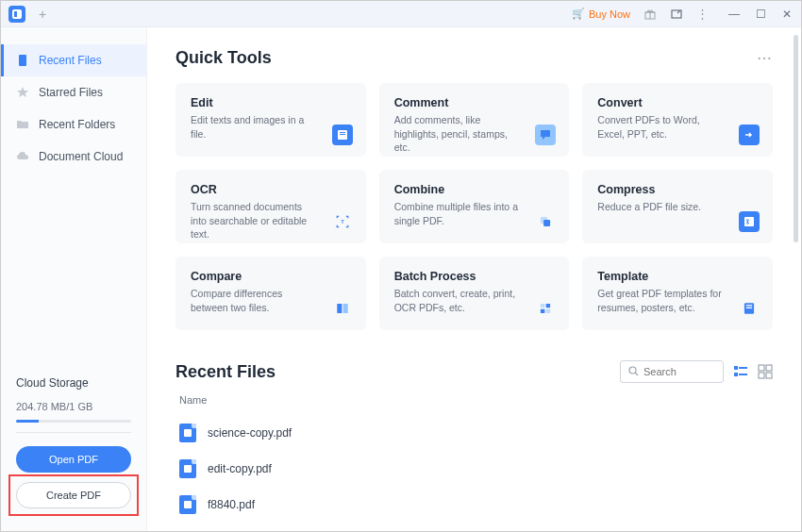  What do you see at coordinates (677, 207) in the screenshot?
I see `tool-card-compress: Compress Reduce a PDF file size.` at bounding box center [677, 207].